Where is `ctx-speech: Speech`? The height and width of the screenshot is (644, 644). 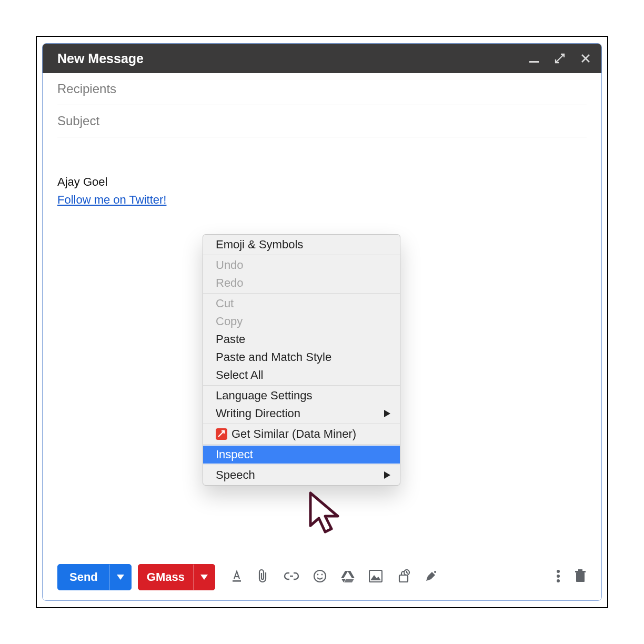
ctx-speech: Speech is located at coordinates (301, 475).